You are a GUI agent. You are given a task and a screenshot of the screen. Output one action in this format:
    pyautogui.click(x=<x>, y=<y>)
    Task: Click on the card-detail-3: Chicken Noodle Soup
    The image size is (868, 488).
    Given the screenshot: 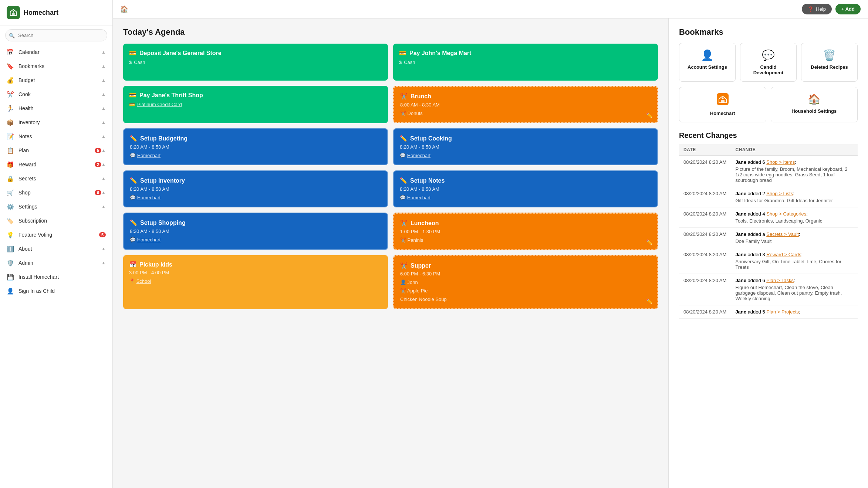 What is the action you would take?
    pyautogui.click(x=526, y=299)
    